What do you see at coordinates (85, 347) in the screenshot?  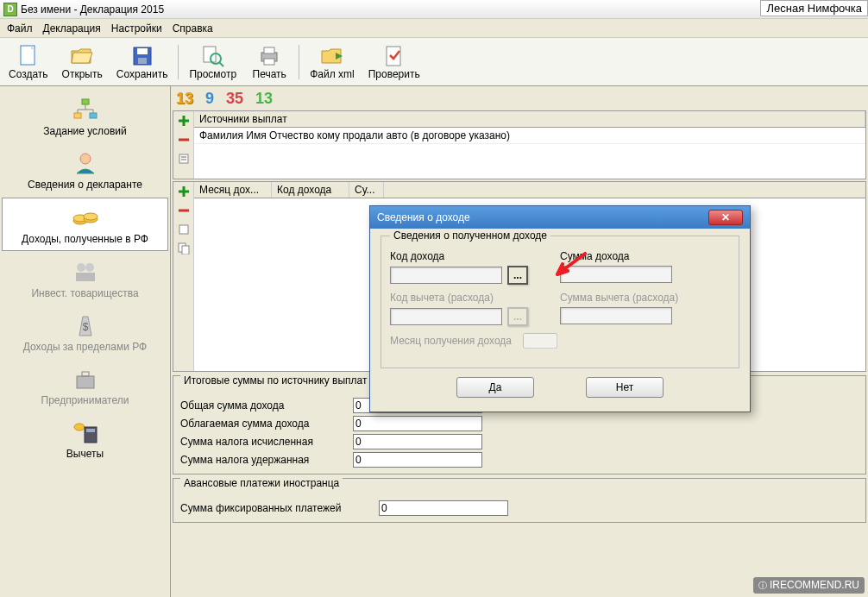 I see `nav-label: Доходы за пределами РФ` at bounding box center [85, 347].